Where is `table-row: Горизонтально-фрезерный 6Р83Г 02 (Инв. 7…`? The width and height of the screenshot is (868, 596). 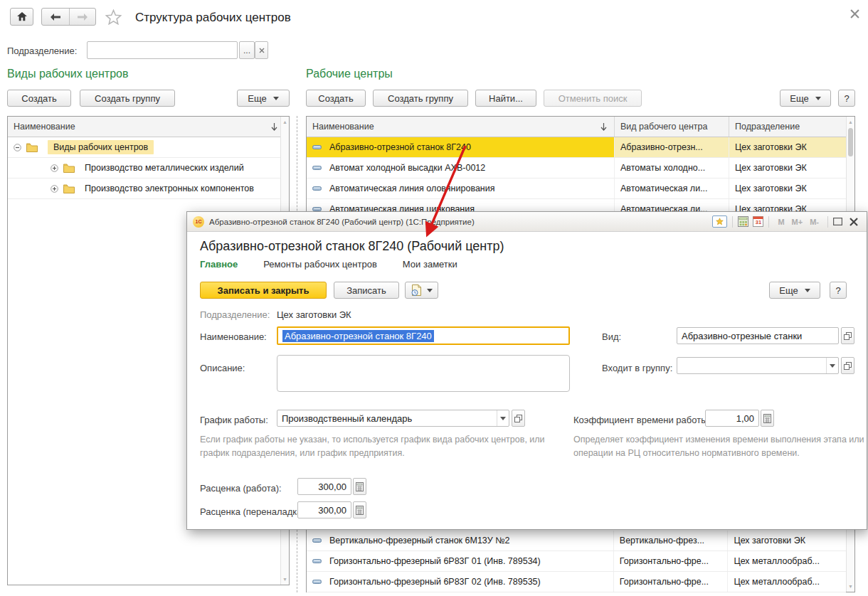
table-row: Горизонтально-фрезерный 6Р83Г 02 (Инв. 7… is located at coordinates (576, 582).